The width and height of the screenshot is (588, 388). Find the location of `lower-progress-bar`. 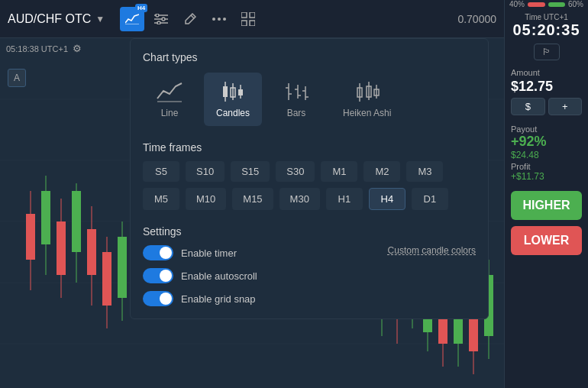

lower-progress-bar is located at coordinates (536, 5).